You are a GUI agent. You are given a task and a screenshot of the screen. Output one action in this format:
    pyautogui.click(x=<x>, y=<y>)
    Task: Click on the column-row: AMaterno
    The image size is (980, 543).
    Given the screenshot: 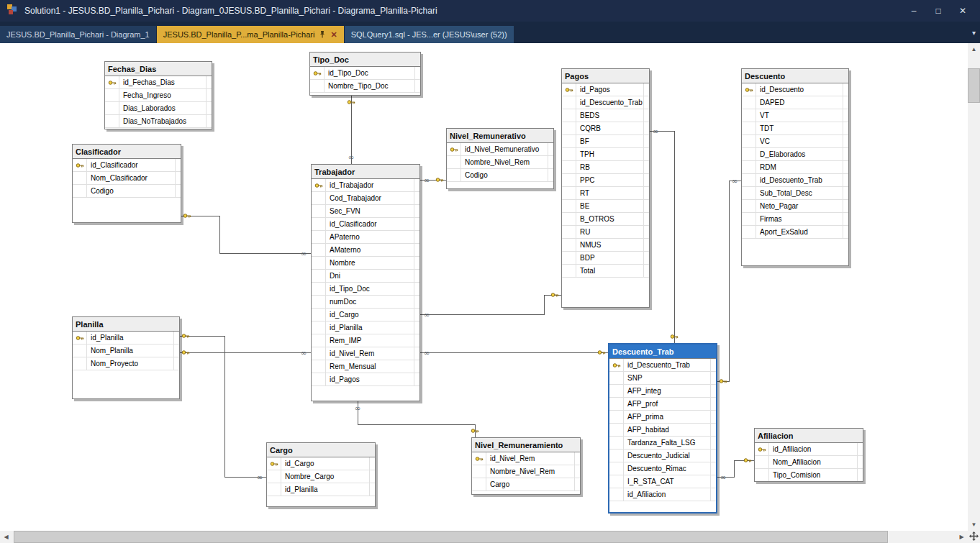 What is the action you would take?
    pyautogui.click(x=366, y=250)
    